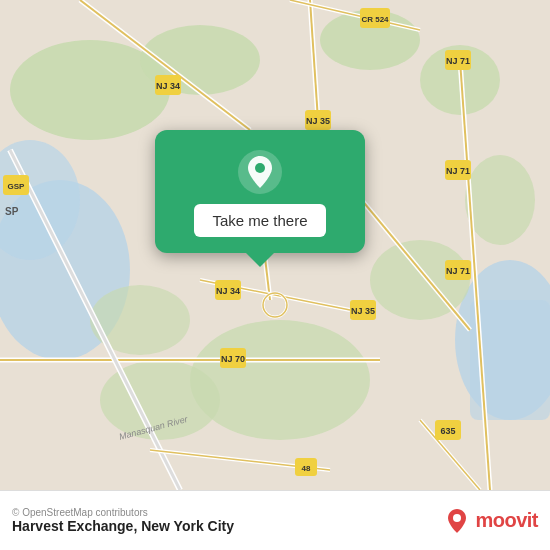 The image size is (550, 550). Describe the element at coordinates (375, 20) in the screenshot. I see `svg-text: CR 524` at that location.